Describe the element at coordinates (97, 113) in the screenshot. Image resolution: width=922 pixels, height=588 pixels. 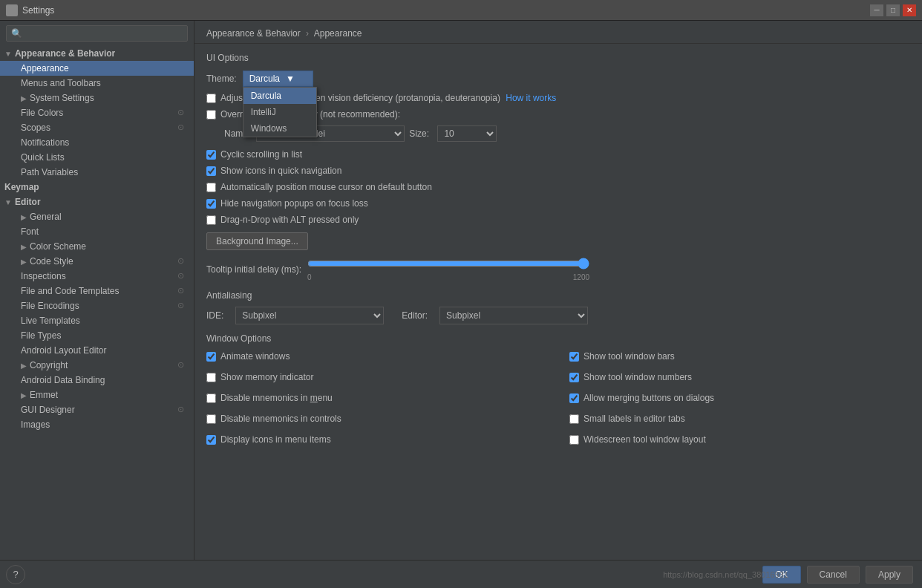
I see `sidebar-item-file-colors: File Colors ⊙` at that location.